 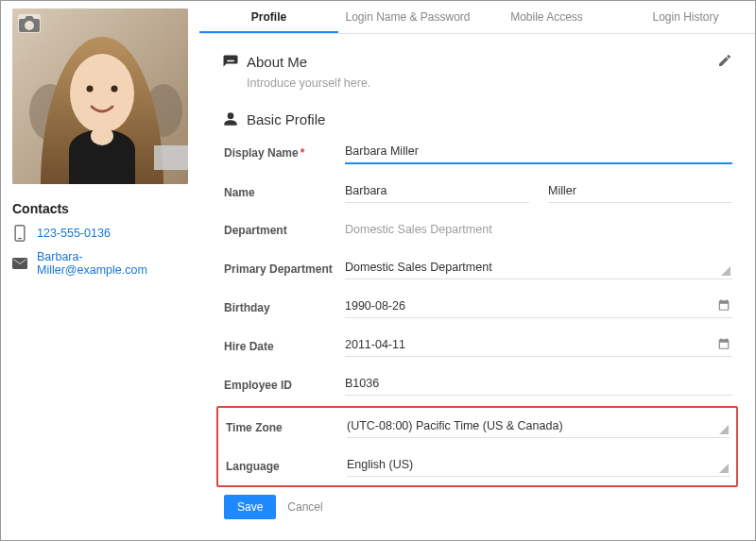 What do you see at coordinates (477, 119) in the screenshot?
I see `basic-profile-head: Basic Profile` at bounding box center [477, 119].